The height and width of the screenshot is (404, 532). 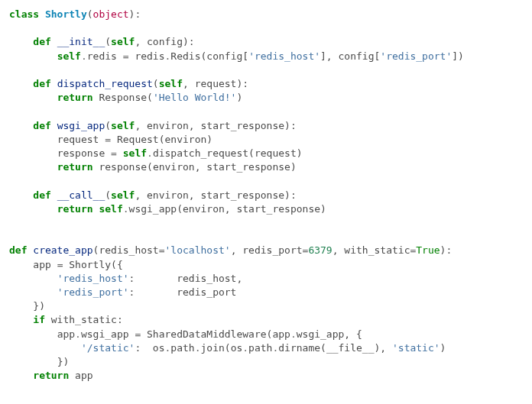 I want to click on func-join: join, so click(x=212, y=348).